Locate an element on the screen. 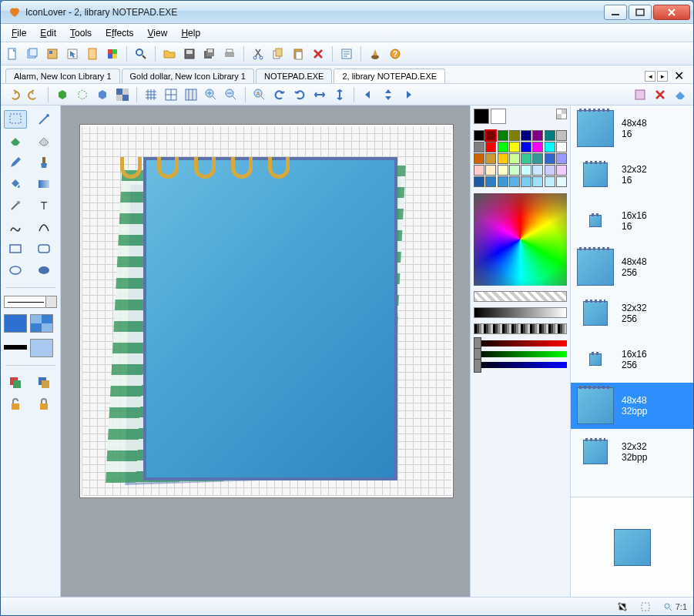  tab-prev-button: ◂ is located at coordinates (650, 76).